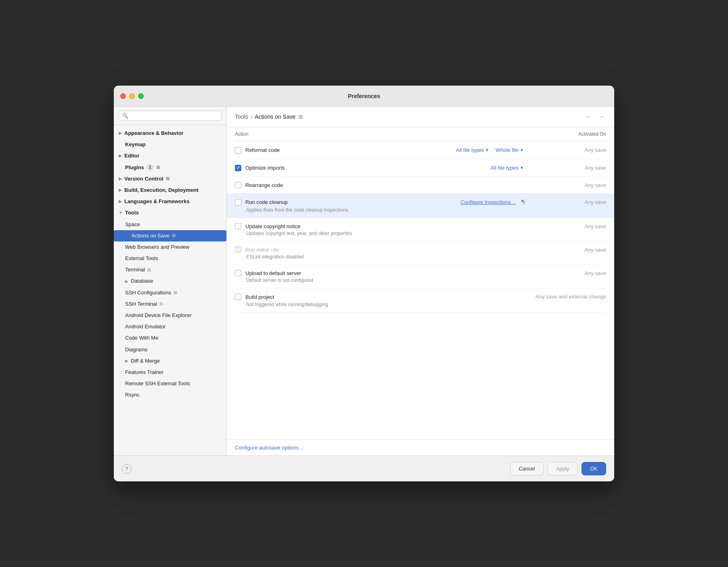  Describe the element at coordinates (170, 361) in the screenshot. I see `sidebar-item-diff-merge: ▶ Diff & Merge` at that location.